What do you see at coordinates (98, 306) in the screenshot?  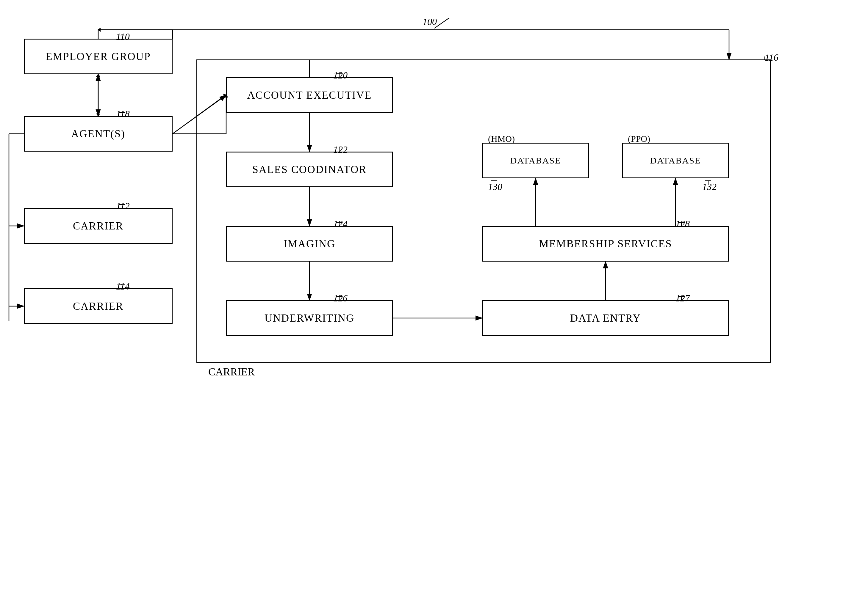 I see `carrier-114-label: CARRIER` at bounding box center [98, 306].